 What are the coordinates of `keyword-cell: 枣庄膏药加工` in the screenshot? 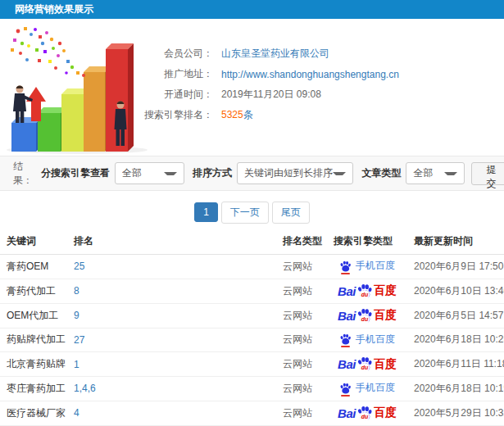 It's located at (34, 389).